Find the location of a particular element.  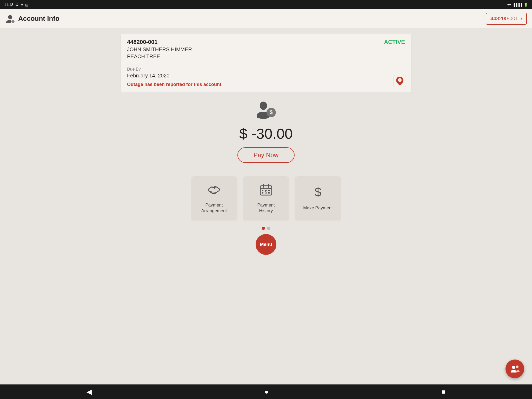

svg-text: i is located at coordinates (13, 22).